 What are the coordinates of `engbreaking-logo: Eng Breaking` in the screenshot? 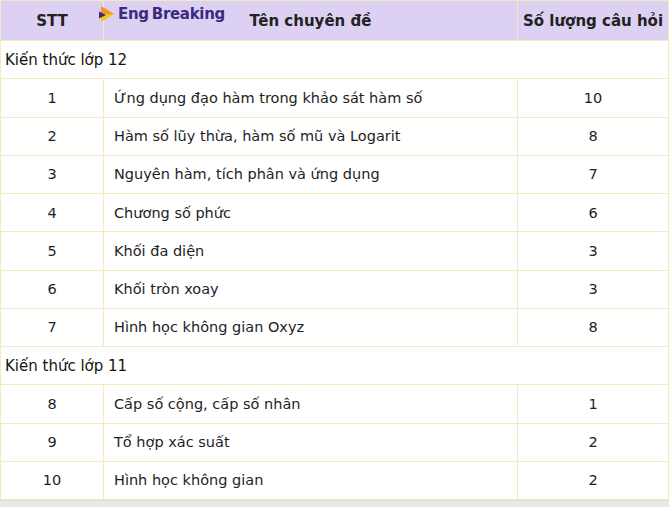 It's located at (162, 14).